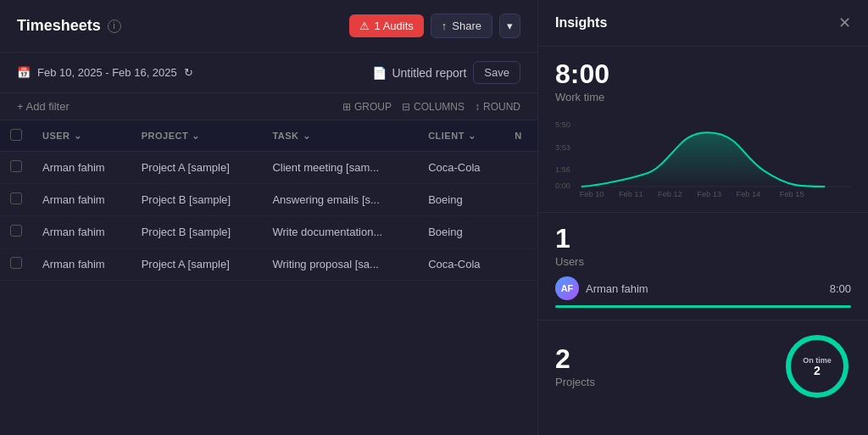 Image resolution: width=868 pixels, height=435 pixels. What do you see at coordinates (844, 23) in the screenshot?
I see `close-button: ✕` at bounding box center [844, 23].